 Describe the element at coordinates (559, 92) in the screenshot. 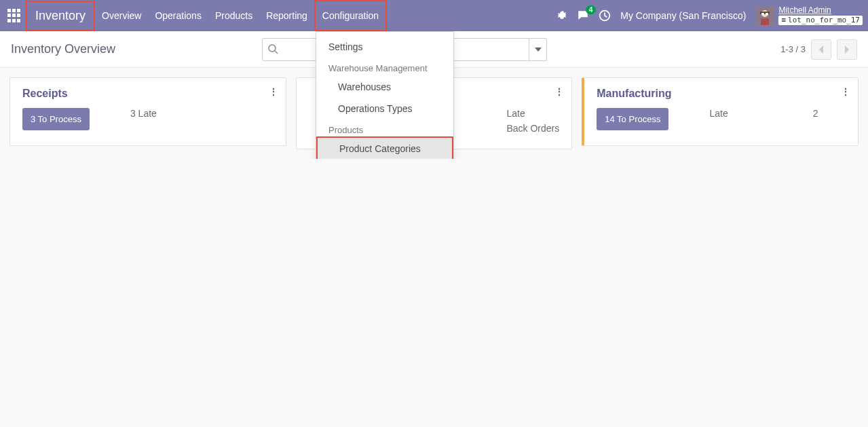

I see `card-delivery-menu-icon: ⋮` at that location.